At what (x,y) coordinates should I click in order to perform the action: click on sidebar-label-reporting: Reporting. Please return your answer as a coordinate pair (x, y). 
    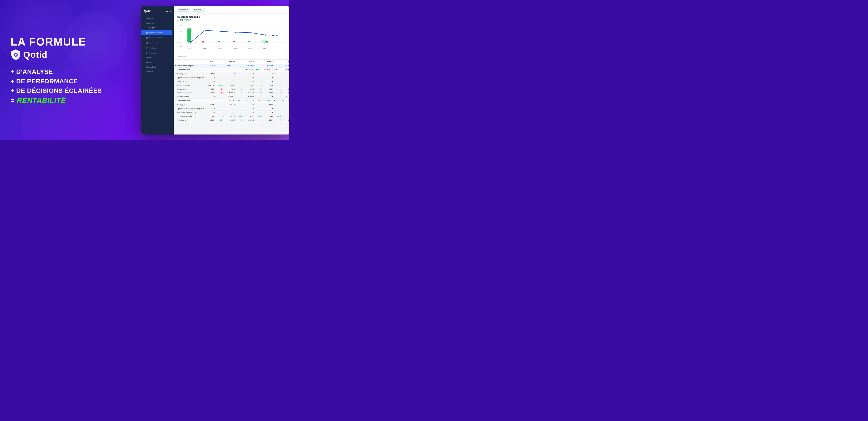
    Looking at the image, I should click on (150, 23).